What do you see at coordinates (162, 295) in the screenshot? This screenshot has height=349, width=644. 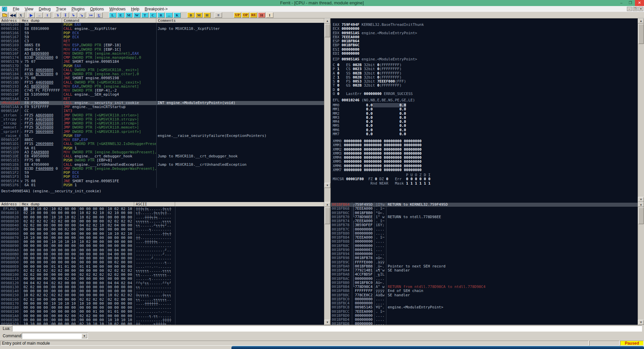 I see `hexdump-row: 0098815010 02 02 0202 02 00 0000 00 00 0…` at bounding box center [162, 295].